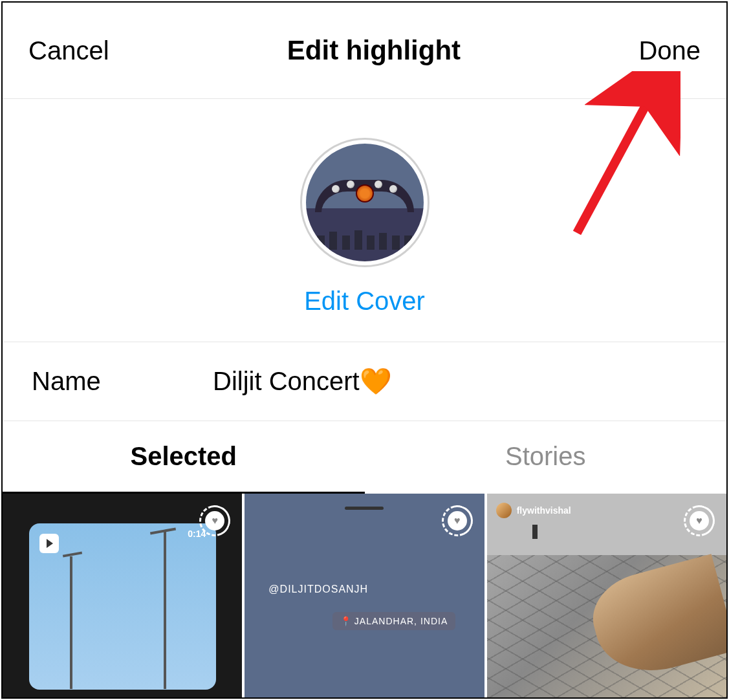  I want to click on story-header: flywithvishal, so click(534, 510).